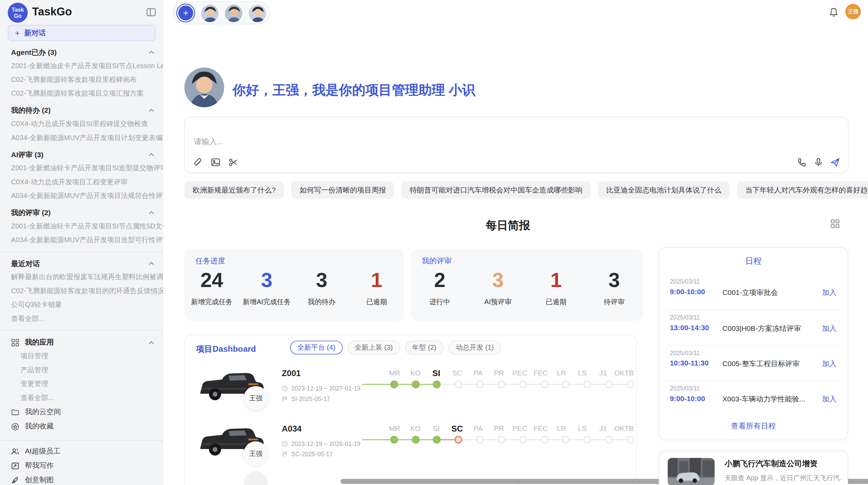 The width and height of the screenshot is (868, 485). Describe the element at coordinates (82, 466) in the screenshot. I see `sidebar-item-help-me-write: 帮我写作` at that location.